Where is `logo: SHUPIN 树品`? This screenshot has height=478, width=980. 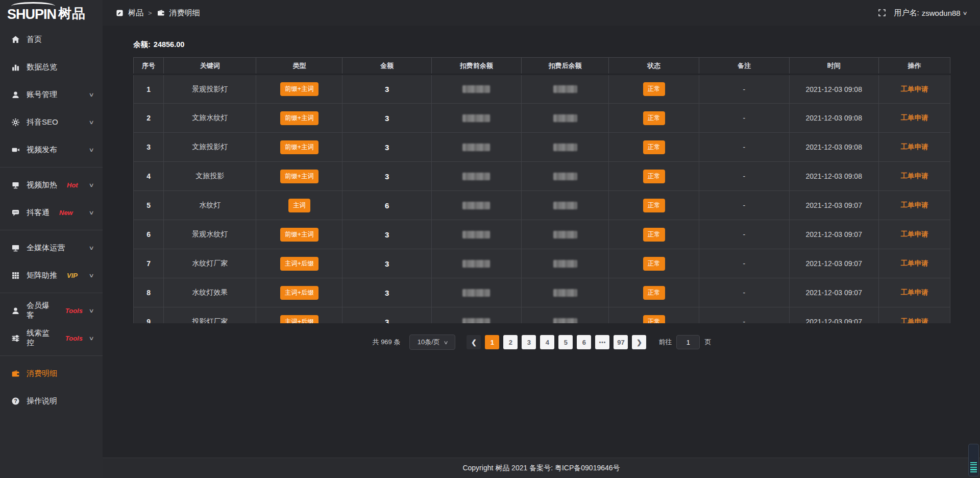 logo: SHUPIN 树品 is located at coordinates (51, 11).